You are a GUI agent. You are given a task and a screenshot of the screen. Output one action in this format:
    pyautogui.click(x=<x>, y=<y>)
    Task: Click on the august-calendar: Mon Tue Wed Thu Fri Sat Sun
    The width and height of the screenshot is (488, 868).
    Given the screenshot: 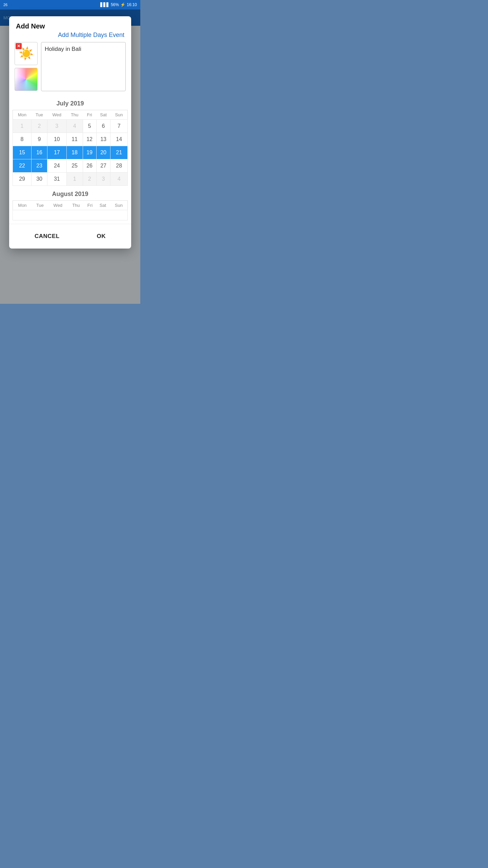 What is the action you would take?
    pyautogui.click(x=70, y=210)
    